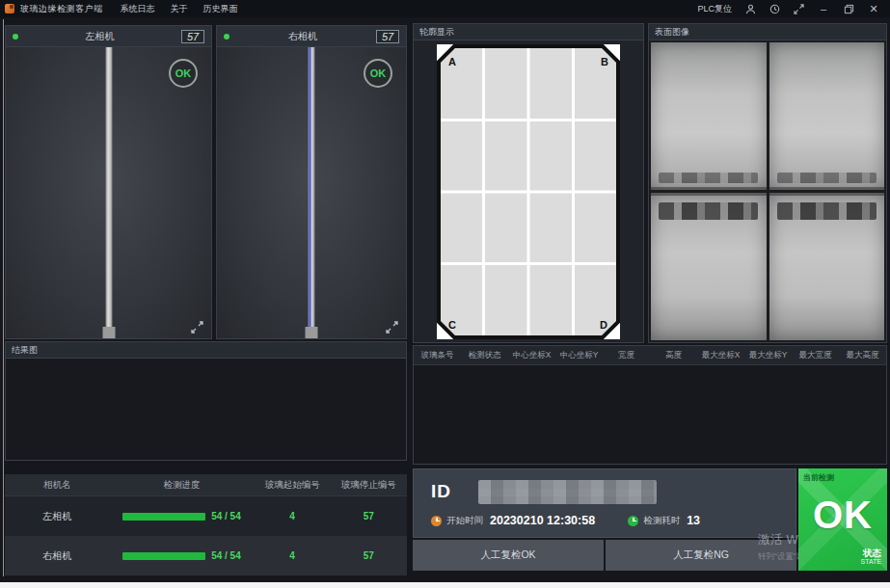 This screenshot has height=588, width=890. What do you see at coordinates (768, 183) in the screenshot?
I see `surface-panel: 表面图像` at bounding box center [768, 183].